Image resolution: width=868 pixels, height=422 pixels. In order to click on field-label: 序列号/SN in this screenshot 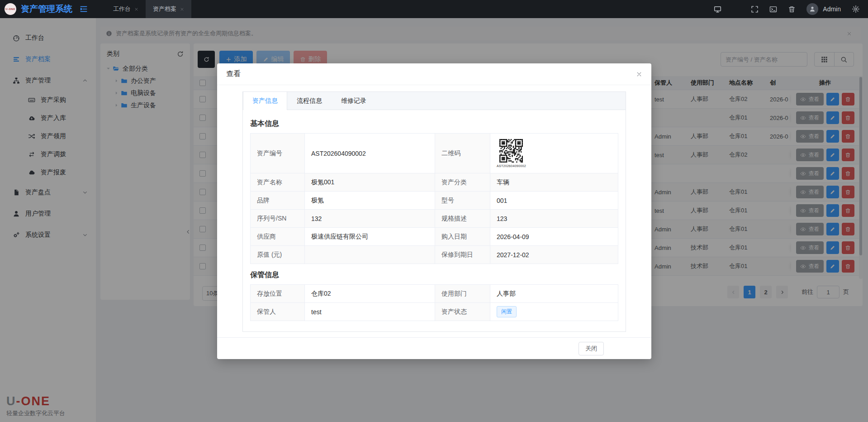, I will do `click(278, 219)`.